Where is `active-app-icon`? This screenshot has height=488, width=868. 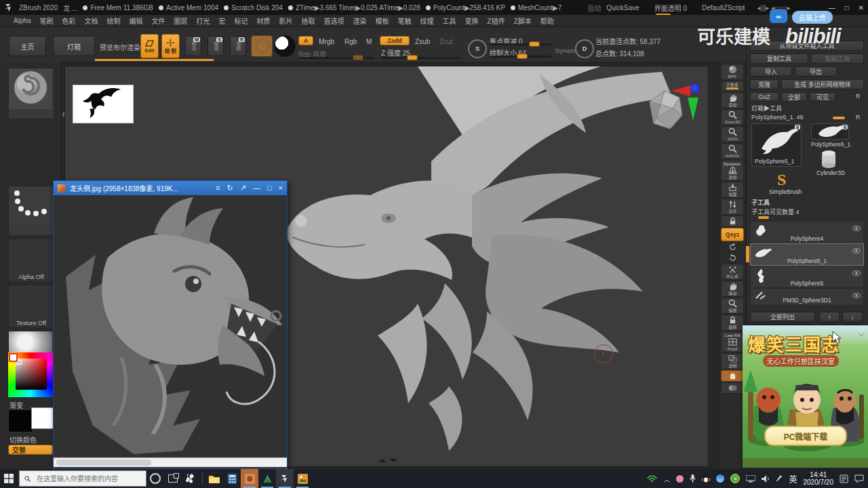
active-app-icon is located at coordinates (250, 479).